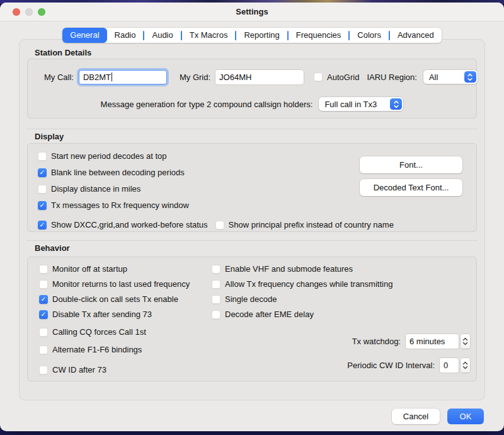 Image resolution: width=504 pixels, height=435 pixels. Describe the element at coordinates (73, 369) in the screenshot. I see `checkbox-cw-id-after-73: CW ID after 73` at that location.